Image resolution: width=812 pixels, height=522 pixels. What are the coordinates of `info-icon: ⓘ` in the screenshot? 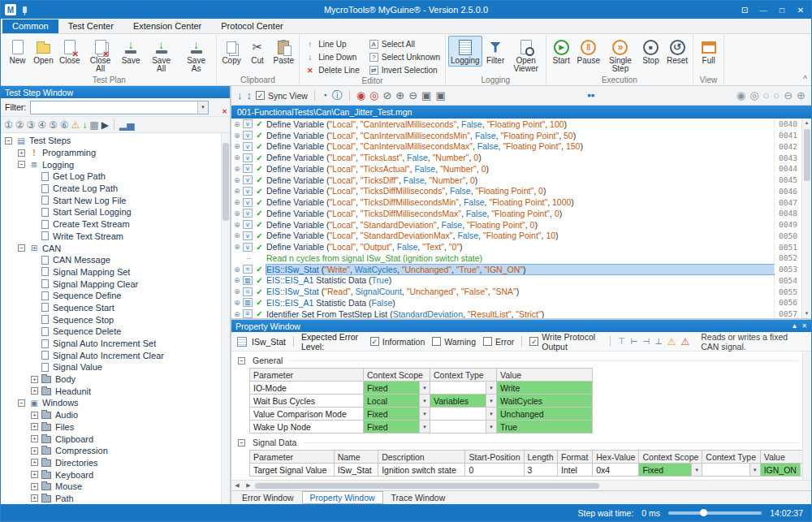 It's located at (338, 96).